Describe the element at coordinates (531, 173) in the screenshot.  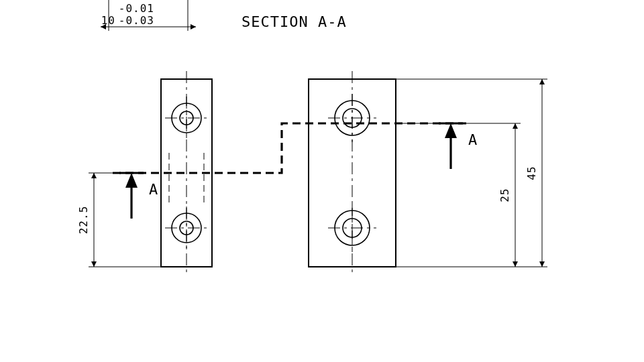
I see `dim-right-outer-value: 45` at that location.